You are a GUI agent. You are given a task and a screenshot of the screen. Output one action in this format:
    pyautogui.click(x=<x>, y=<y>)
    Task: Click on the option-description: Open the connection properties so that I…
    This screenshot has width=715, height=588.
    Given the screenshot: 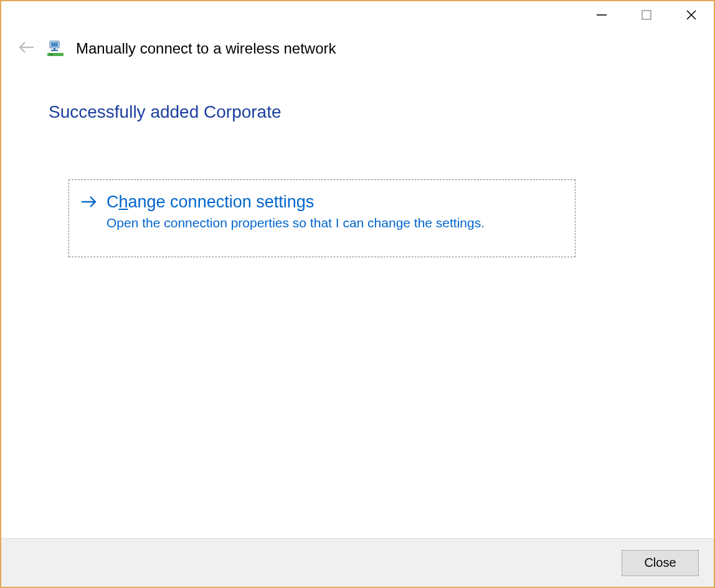 What is the action you would take?
    pyautogui.click(x=295, y=223)
    